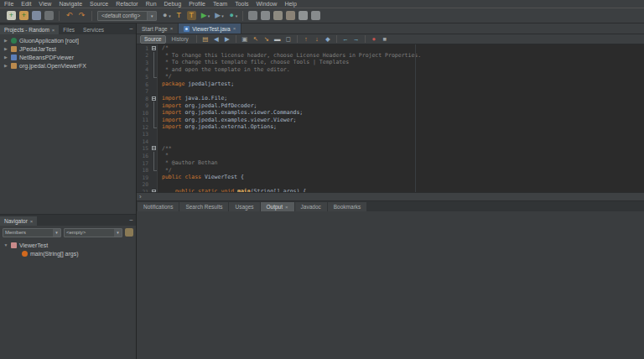  I want to click on expand-chevron-icon: ›, so click(141, 197).